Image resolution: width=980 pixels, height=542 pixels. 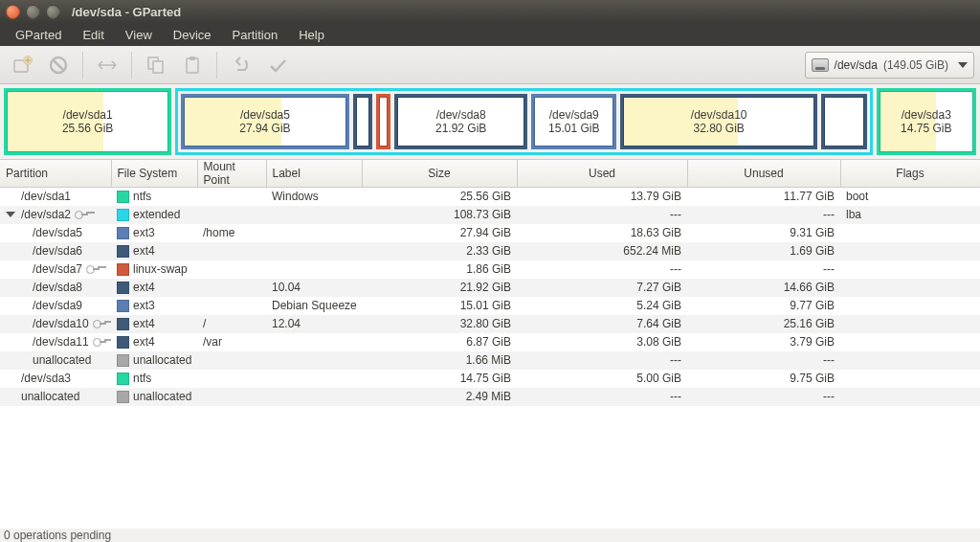 I want to click on table-header-row: Partition File System Mount Point Label …, so click(x=490, y=174).